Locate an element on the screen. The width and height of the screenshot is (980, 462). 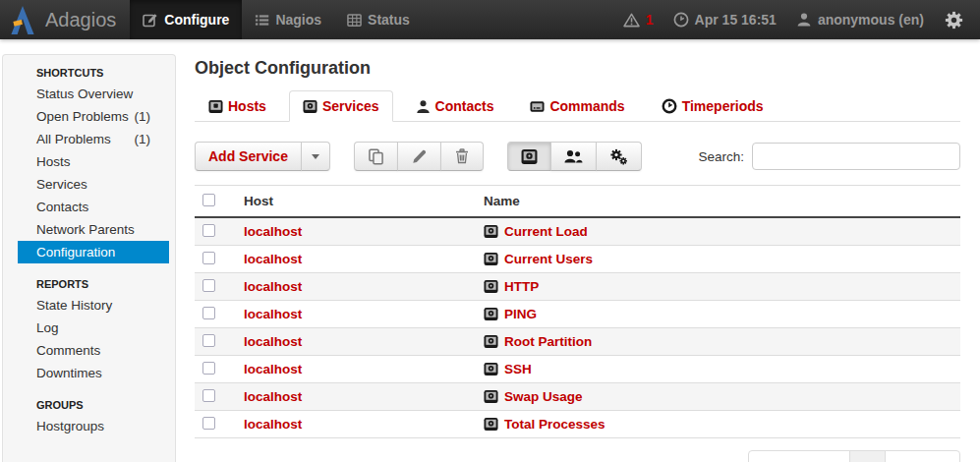
search-input is located at coordinates (856, 156).